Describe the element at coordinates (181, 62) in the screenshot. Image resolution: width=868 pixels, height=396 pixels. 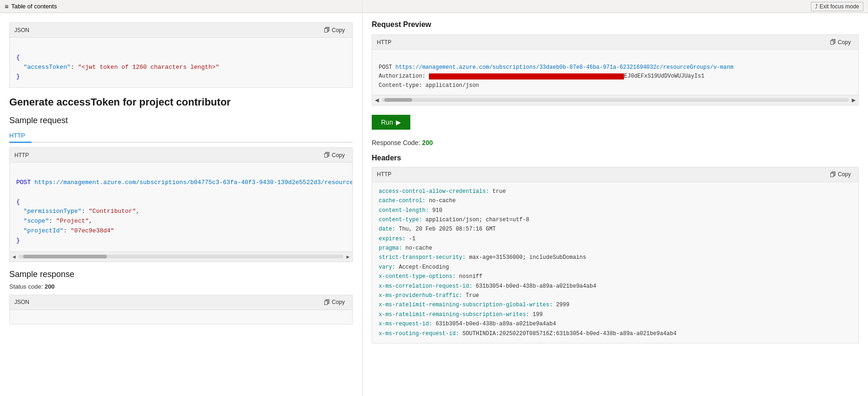
I see `initial-json-body: { "accessToken": "<jwt token of 1260 cha…` at that location.